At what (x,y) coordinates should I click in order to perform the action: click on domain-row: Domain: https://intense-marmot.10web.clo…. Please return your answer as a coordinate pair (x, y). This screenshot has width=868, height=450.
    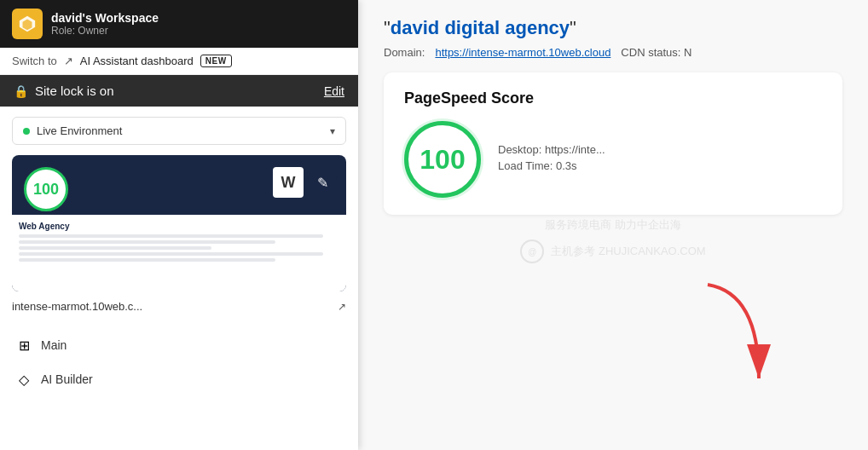
    Looking at the image, I should click on (613, 53).